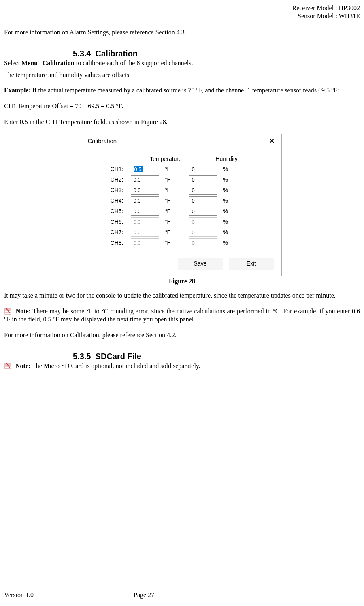 The height and width of the screenshot is (606, 364). I want to click on heading-534-title: Calibration, so click(117, 54).